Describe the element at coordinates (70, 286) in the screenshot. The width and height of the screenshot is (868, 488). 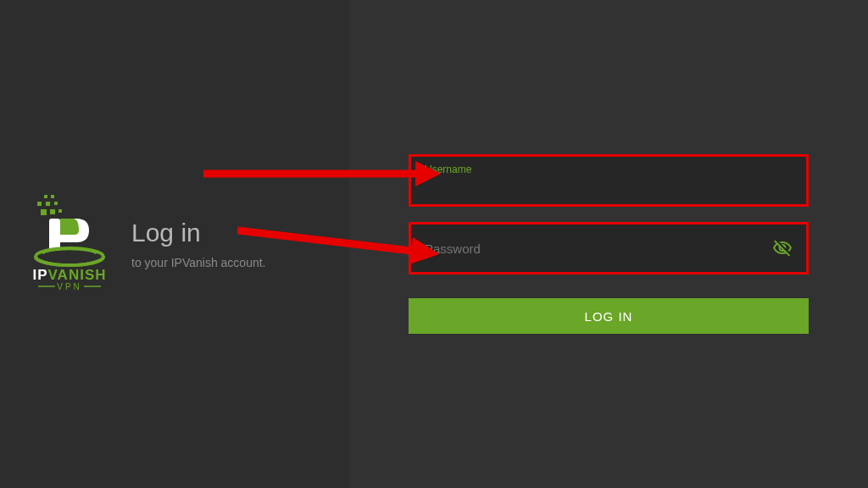
I see `brand-vpn: VPN` at that location.